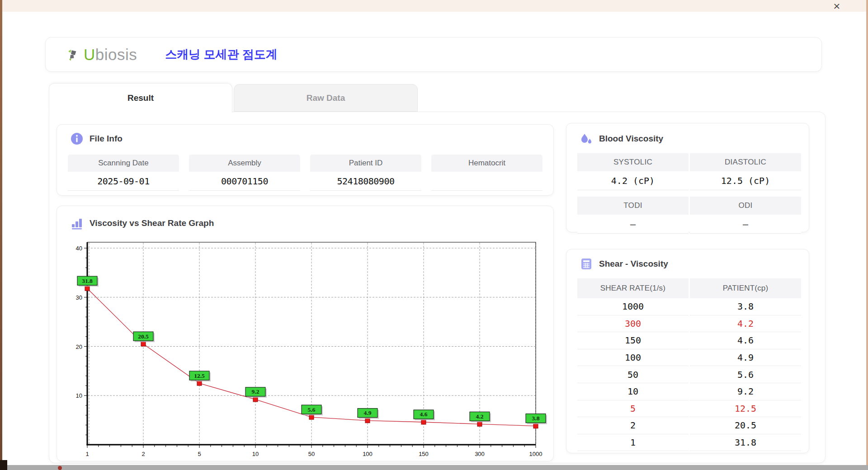 Image resolution: width=868 pixels, height=470 pixels. I want to click on shear-viscosity-title-text: Shear - Viscosity, so click(634, 264).